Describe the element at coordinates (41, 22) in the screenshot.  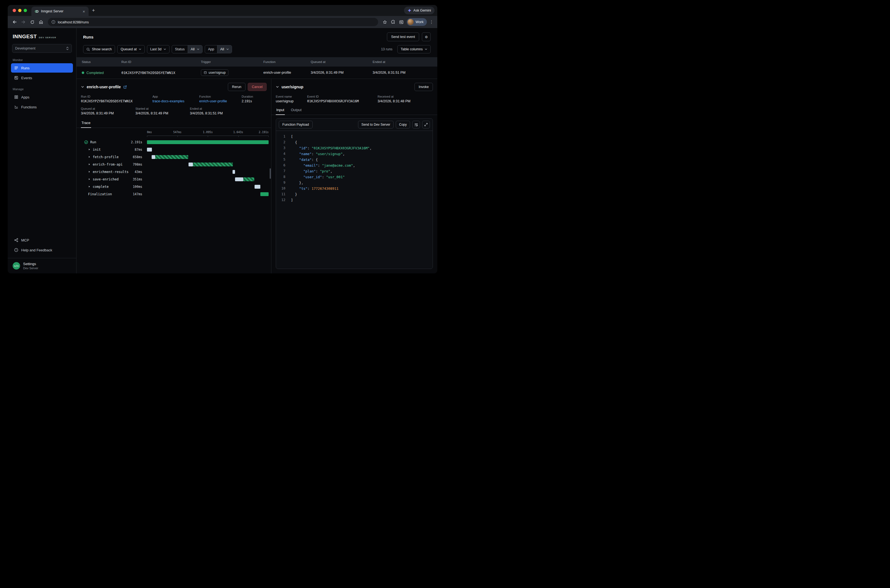
I see `home-icon` at that location.